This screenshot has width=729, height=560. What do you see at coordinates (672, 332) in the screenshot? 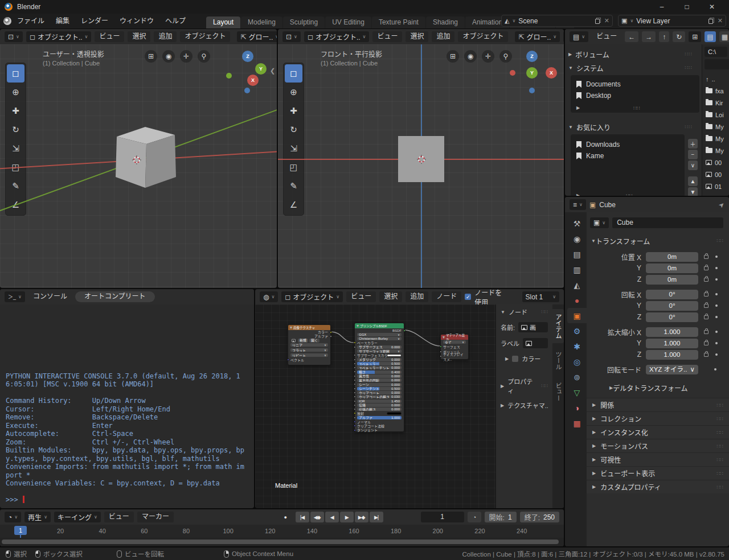
I see `transform-value-field: 1.000` at bounding box center [672, 332].